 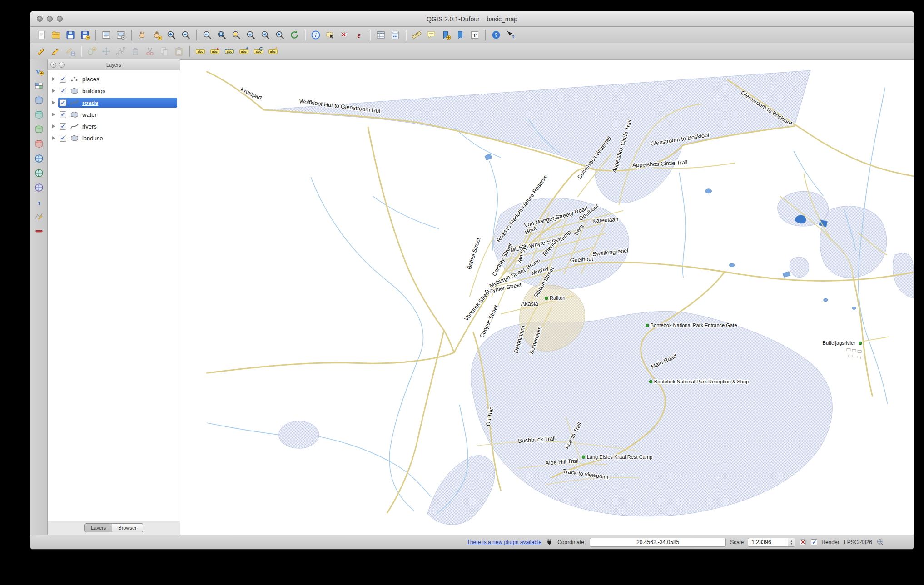 I want to click on layer-item-places: ✓places, so click(x=114, y=79).